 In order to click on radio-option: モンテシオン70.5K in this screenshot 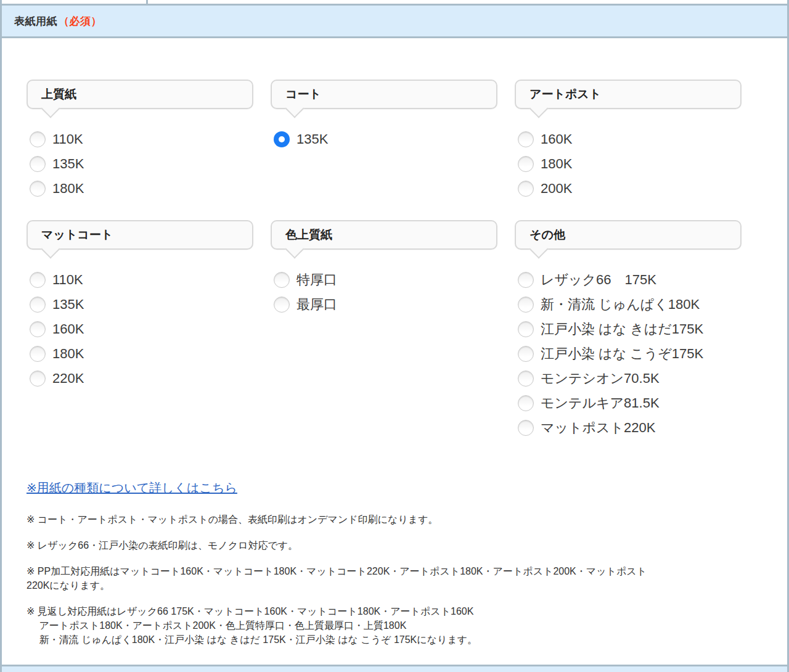, I will do `click(630, 379)`.